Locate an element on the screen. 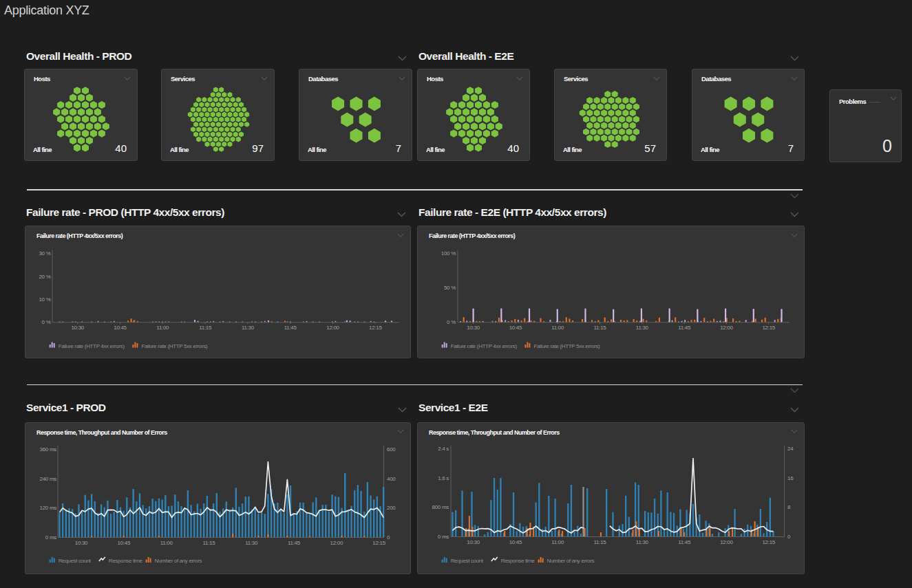 The width and height of the screenshot is (912, 588). svg-text: 50 % is located at coordinates (450, 287).